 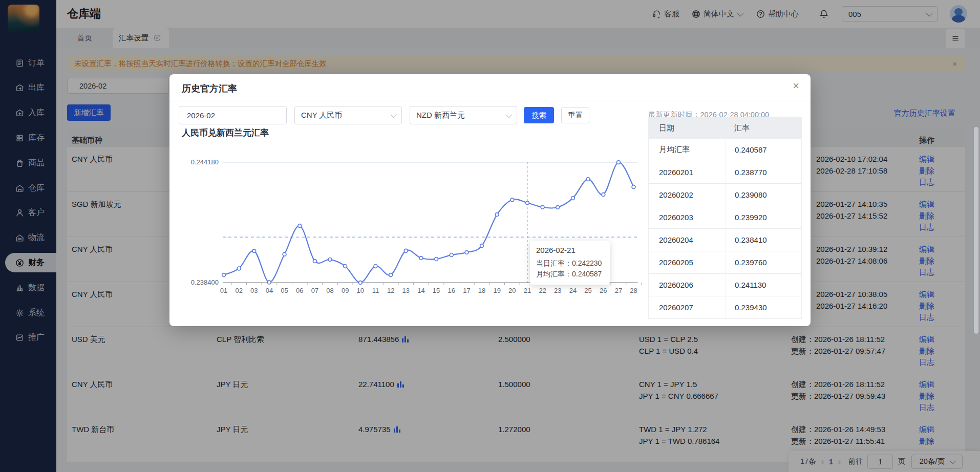 I want to click on rate-cell: 0.238410, so click(x=763, y=240).